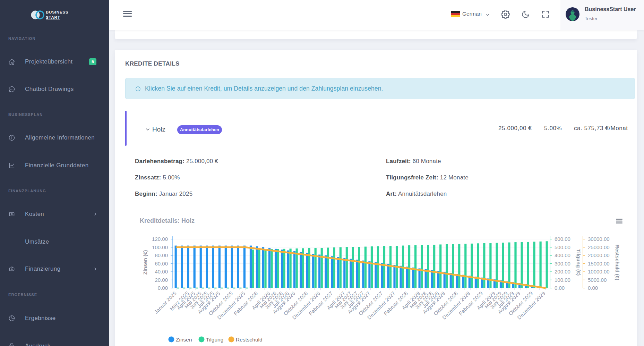  I want to click on svg-text: 30000.00, so click(599, 239).